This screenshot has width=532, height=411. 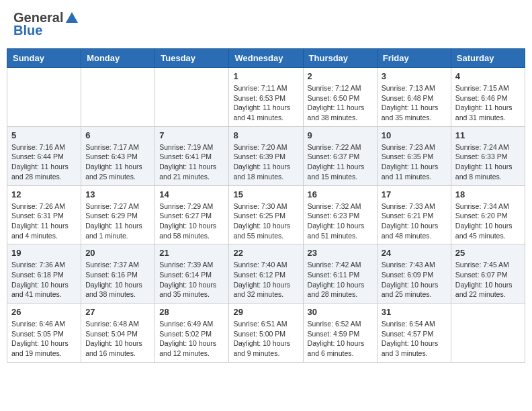 What do you see at coordinates (44, 156) in the screenshot?
I see `calendar-day-cell: 5Sunrise: 7:16 AM Sunset: 6:44 PM Daylig…` at bounding box center [44, 156].